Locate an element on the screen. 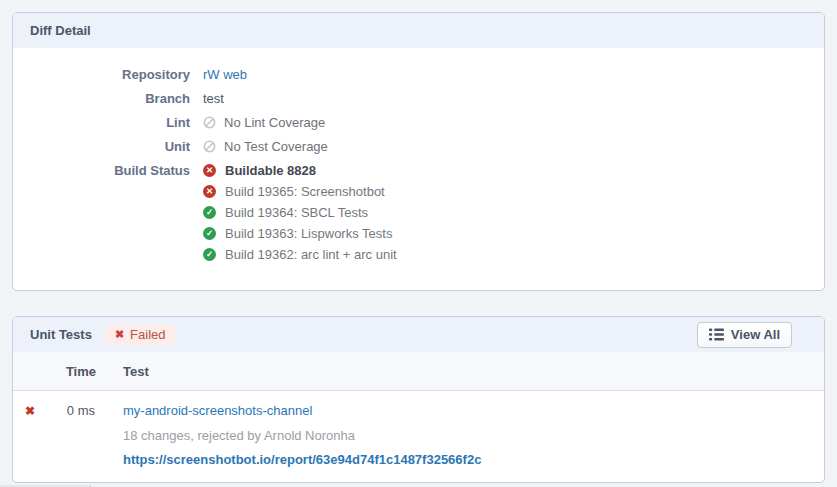 The width and height of the screenshot is (837, 487). property-value: test is located at coordinates (214, 98).